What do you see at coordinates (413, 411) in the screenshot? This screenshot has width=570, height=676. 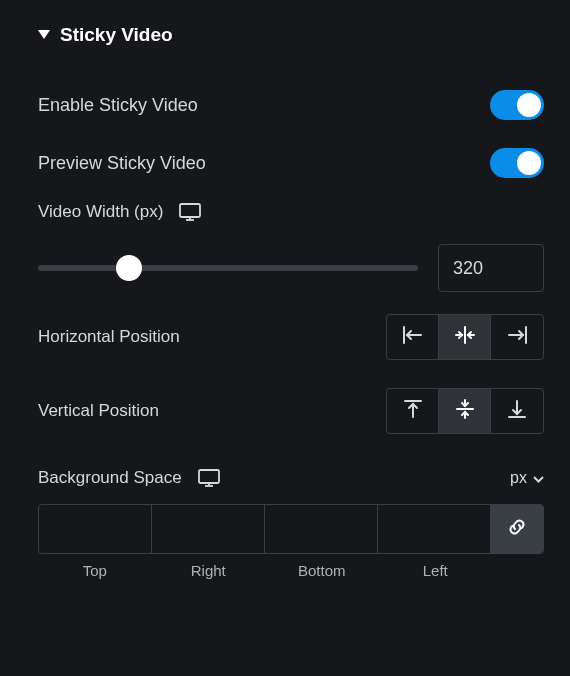 I see `align-top-button` at bounding box center [413, 411].